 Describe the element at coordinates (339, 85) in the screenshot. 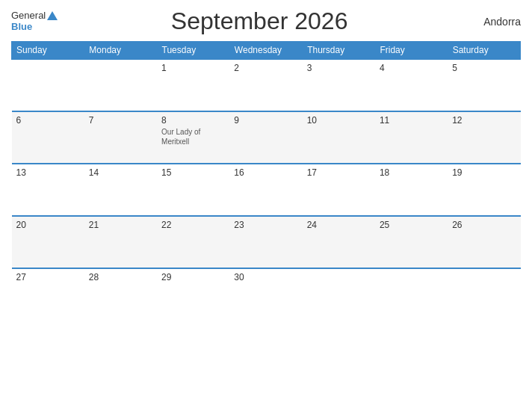

I see `day-cell: 3` at that location.